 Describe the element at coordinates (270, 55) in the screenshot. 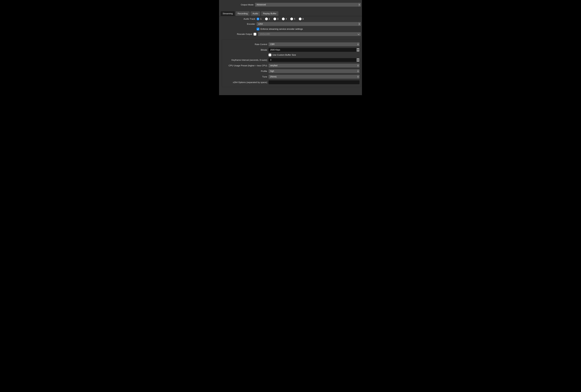

I see `custom-buffer-checkbox` at that location.